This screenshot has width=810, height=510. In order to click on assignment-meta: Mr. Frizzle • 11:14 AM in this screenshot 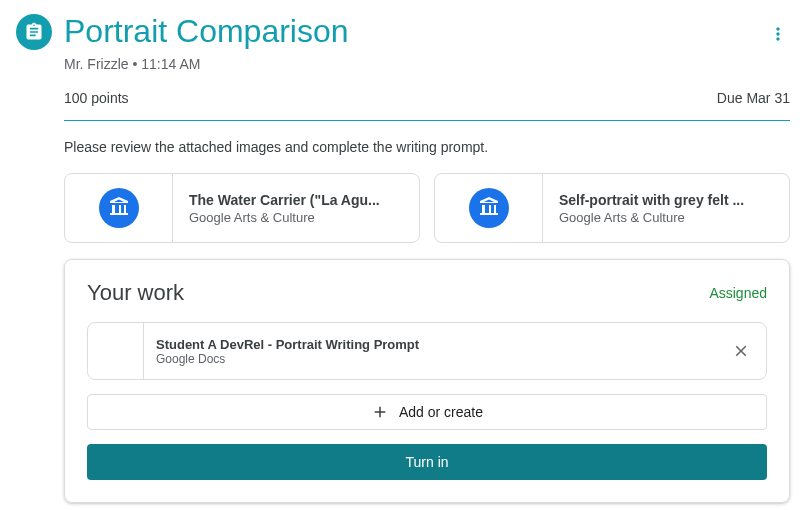, I will do `click(427, 64)`.